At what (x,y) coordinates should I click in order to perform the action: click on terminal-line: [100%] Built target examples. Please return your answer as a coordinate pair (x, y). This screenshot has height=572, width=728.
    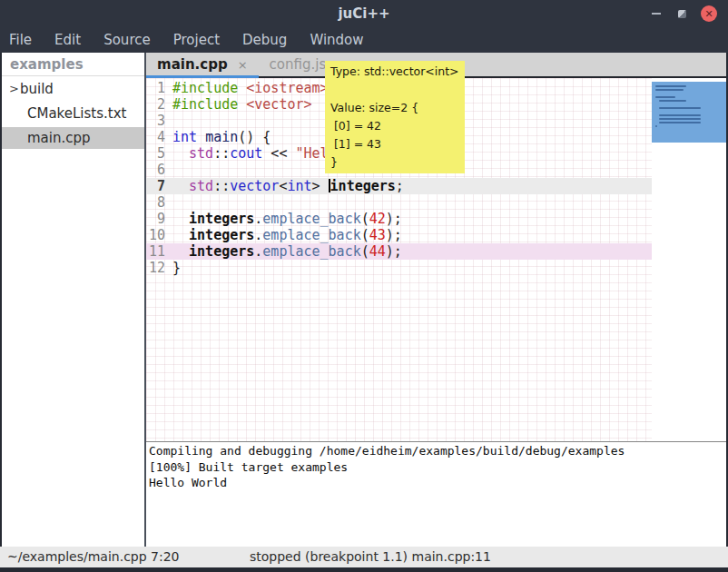
    Looking at the image, I should click on (438, 468).